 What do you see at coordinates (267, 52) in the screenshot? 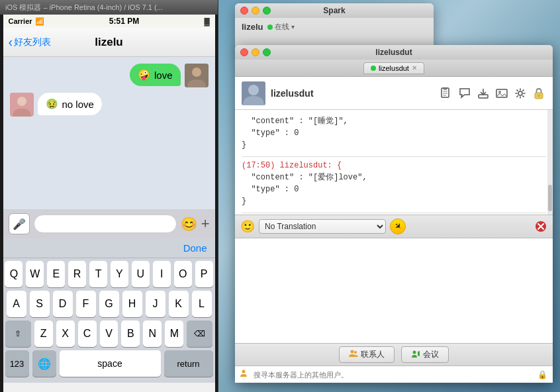
I see `chat-maximize-button` at bounding box center [267, 52].